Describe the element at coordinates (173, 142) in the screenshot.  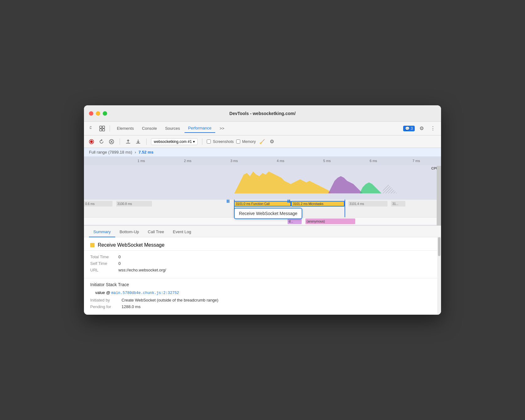
I see `url-label: websocketking.com #1` at that location.